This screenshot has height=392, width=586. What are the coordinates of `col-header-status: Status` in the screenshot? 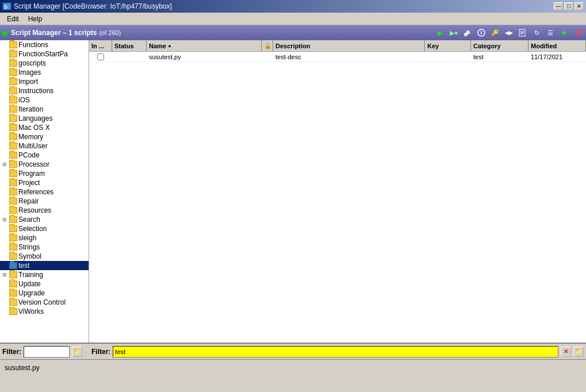 It's located at (129, 46).